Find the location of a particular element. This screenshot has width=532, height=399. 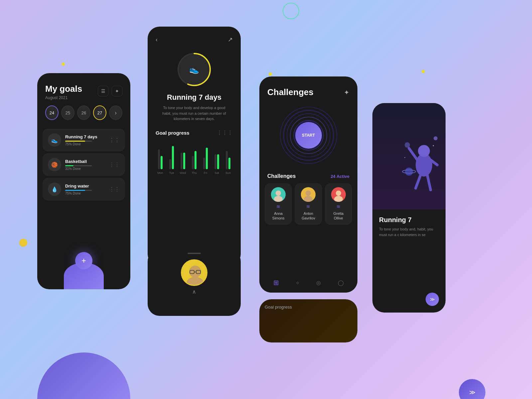

date-pill-more: › is located at coordinates (116, 113).